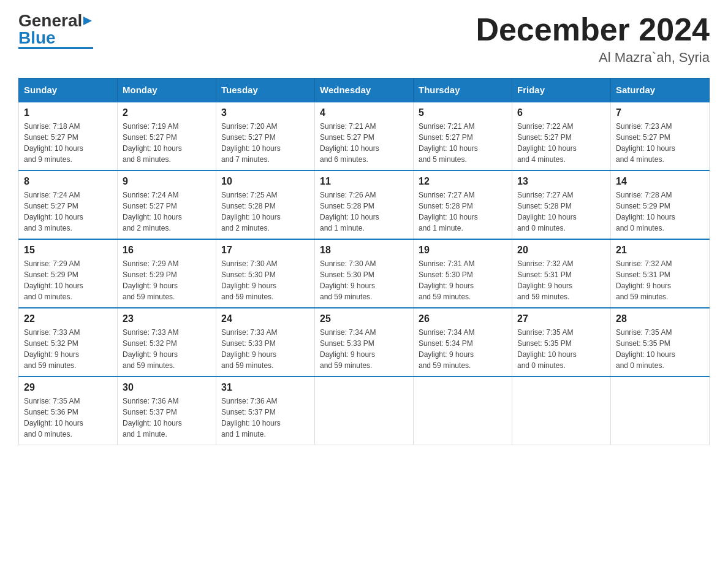 This screenshot has width=728, height=563. What do you see at coordinates (364, 205) in the screenshot?
I see `calendar-week-row: 8Sunrise: 7:24 AMSunset: 5:27 PMDaylight…` at bounding box center [364, 205].